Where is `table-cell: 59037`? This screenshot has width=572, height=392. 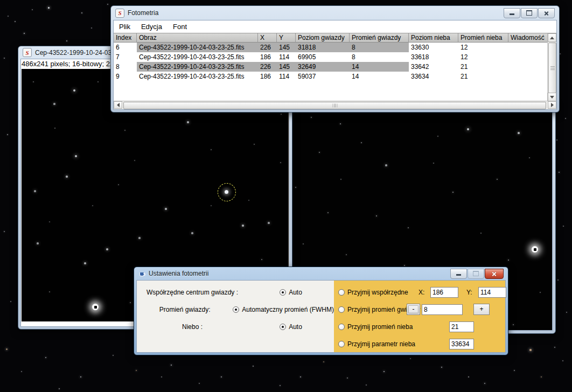
table-cell: 59037 is located at coordinates (323, 76).